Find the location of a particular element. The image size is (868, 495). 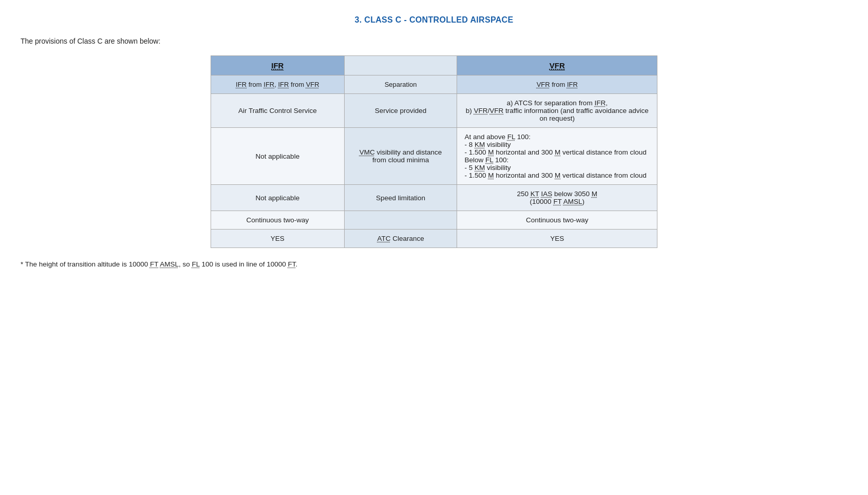

header-row: IFR VFR is located at coordinates (435, 66).